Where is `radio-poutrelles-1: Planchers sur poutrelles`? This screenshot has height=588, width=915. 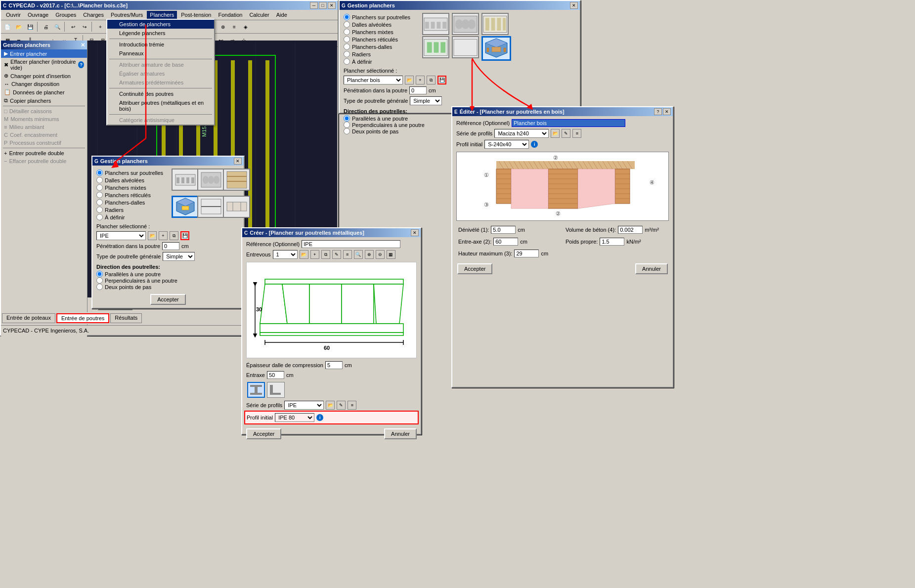
radio-poutrelles-1: Planchers sur poutrelles is located at coordinates (131, 173).